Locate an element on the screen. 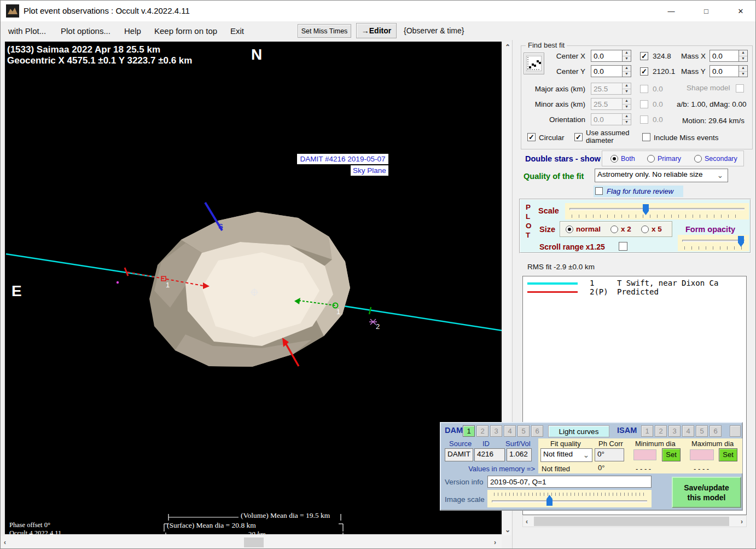 The height and width of the screenshot is (549, 756). orientation-input is located at coordinates (606, 119).